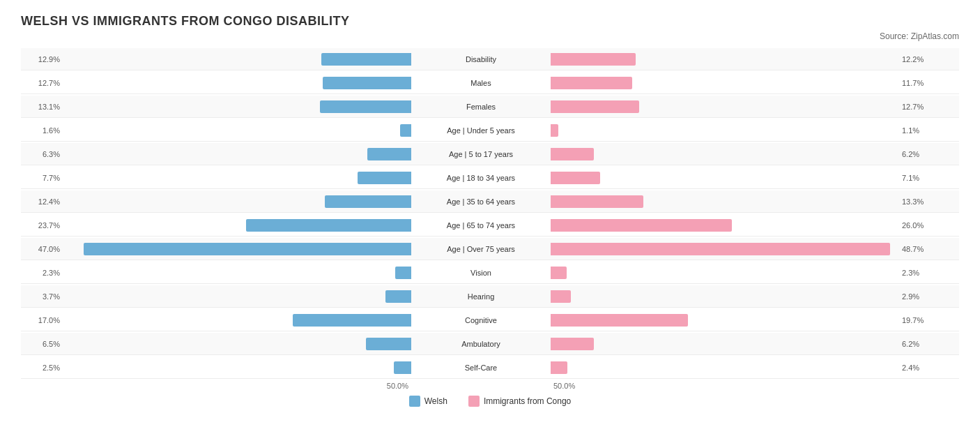  What do you see at coordinates (490, 21) in the screenshot?
I see `chart-title: WELSH VS IMMIGRANTS FROM CONGO DISABILIT…` at bounding box center [490, 21].